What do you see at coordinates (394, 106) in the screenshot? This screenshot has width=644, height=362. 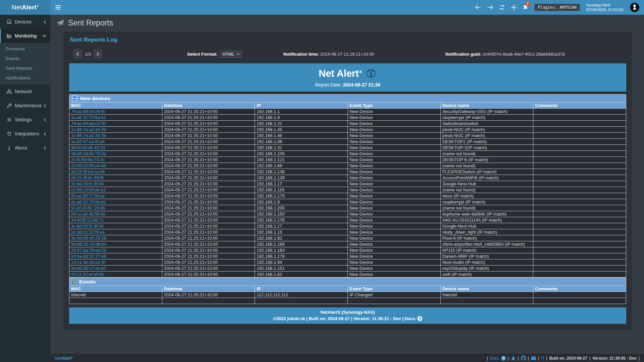 I see `column-header: Event Type` at bounding box center [394, 106].